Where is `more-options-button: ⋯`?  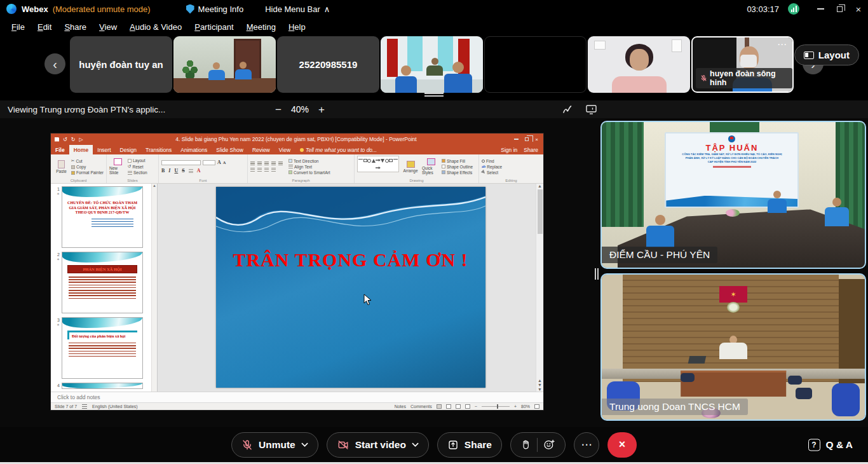 more-options-button: ⋯ is located at coordinates (587, 445).